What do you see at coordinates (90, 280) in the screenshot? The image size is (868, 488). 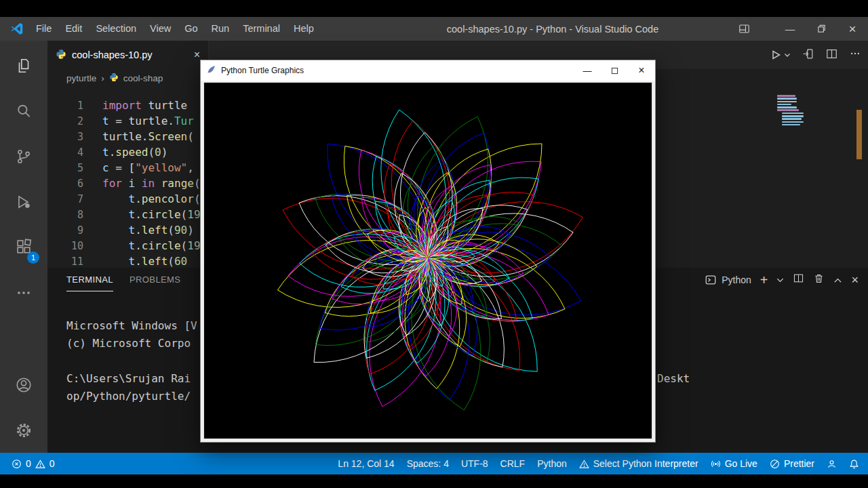 I see `tab-terminal: TERMINAL` at bounding box center [90, 280].